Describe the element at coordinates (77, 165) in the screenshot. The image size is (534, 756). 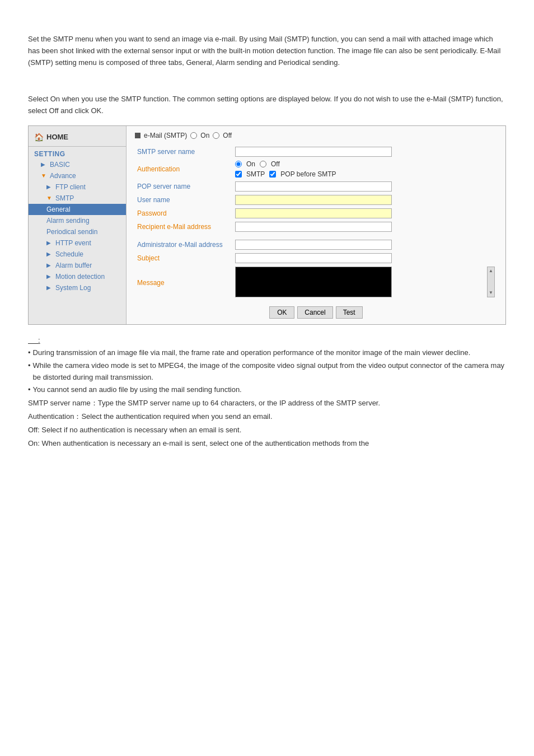
I see `sidebar-item-basic: ▶ BASIC` at that location.